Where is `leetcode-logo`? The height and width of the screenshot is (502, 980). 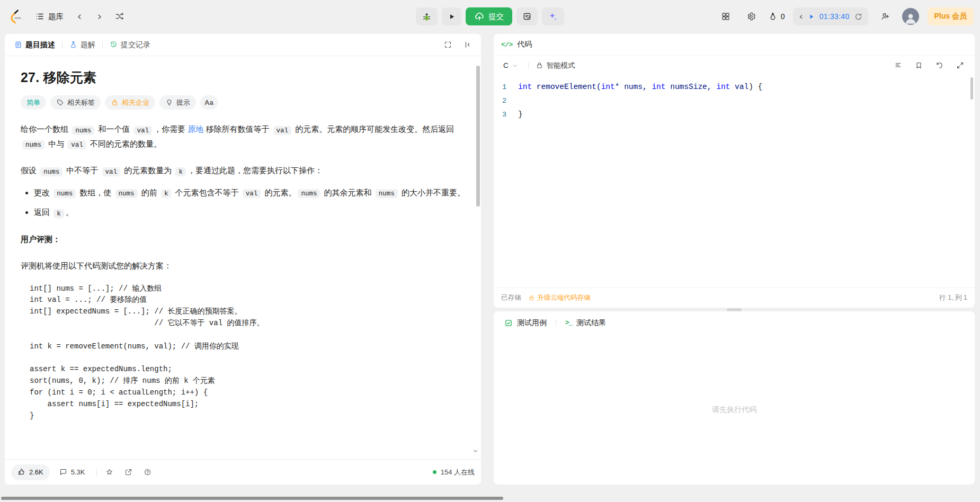
leetcode-logo is located at coordinates (15, 16).